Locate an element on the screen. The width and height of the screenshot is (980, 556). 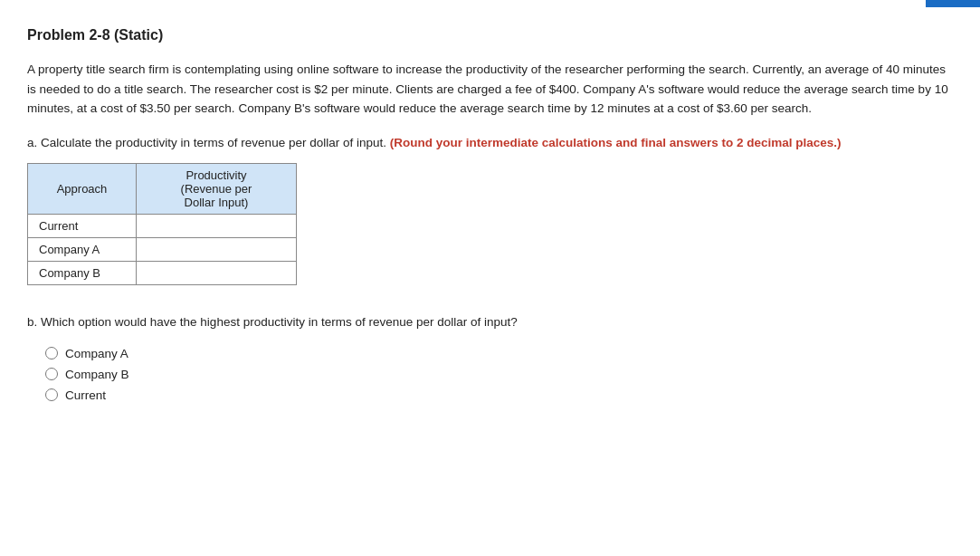
table-row: Company A is located at coordinates (163, 250).